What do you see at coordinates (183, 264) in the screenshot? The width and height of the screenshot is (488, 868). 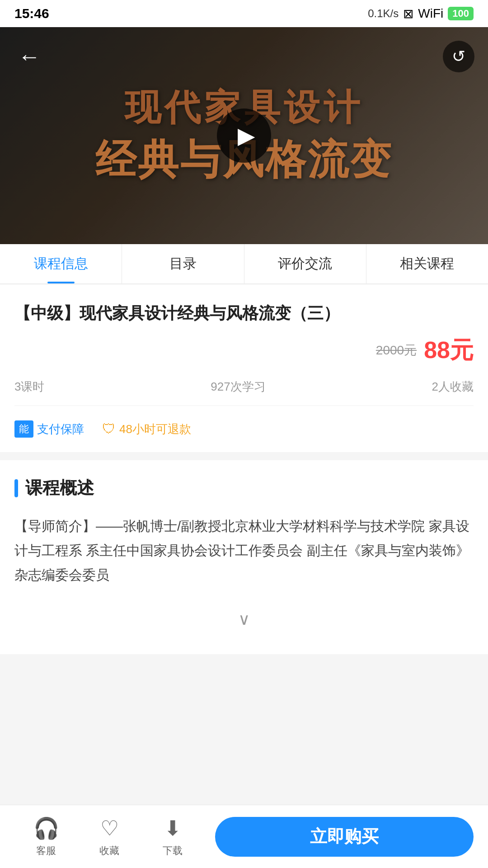 I see `tab-catalog: 目录` at bounding box center [183, 264].